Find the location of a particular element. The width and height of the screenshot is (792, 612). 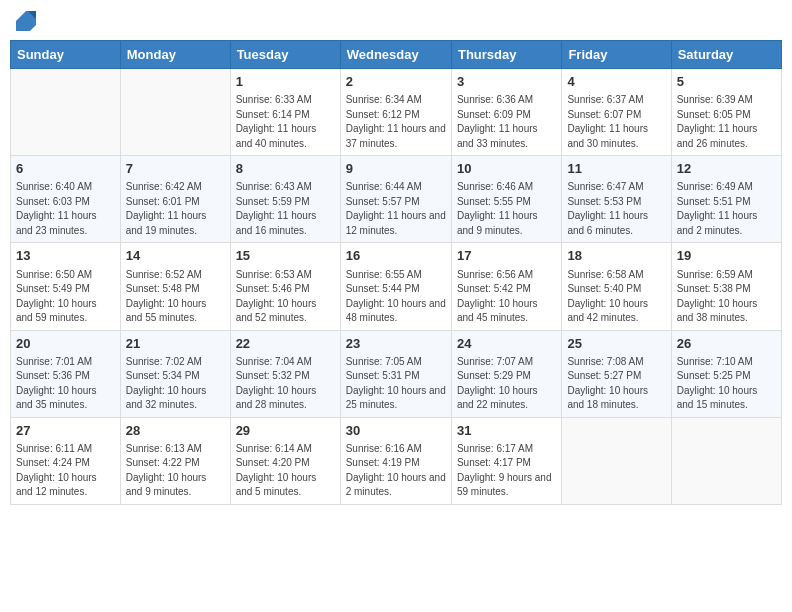

day-info: Sunrise: 7:05 AM Sunset: 5:31 PM Dayligh… is located at coordinates (396, 384).